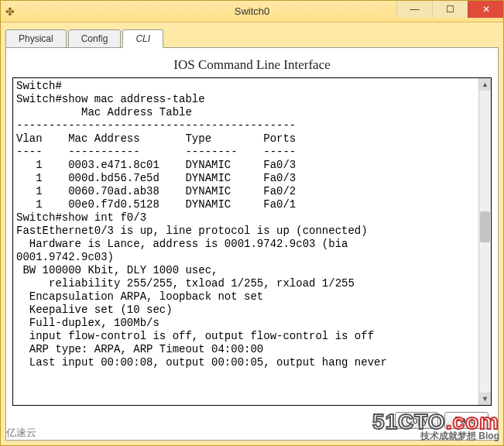  I want to click on terminal-line: Encapsulation ARPA, loopback not set, so click(246, 297).